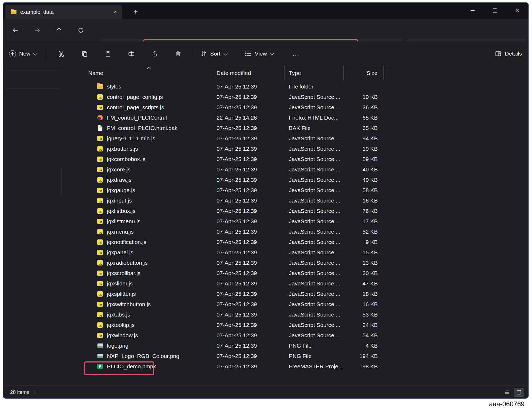 The width and height of the screenshot is (532, 409). I want to click on forward-button, so click(37, 30).